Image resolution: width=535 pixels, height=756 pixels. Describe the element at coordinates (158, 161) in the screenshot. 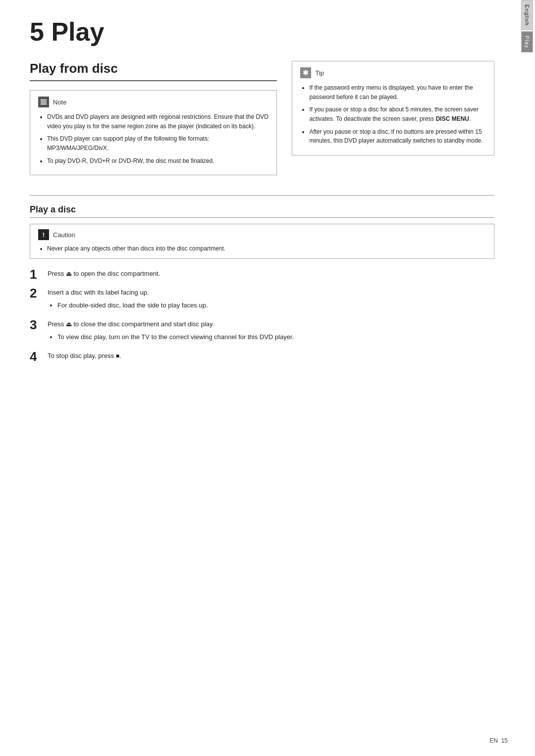

I see `note-item-3: To play DVD-R, DVD+R or DVD-RW, the disc…` at that location.